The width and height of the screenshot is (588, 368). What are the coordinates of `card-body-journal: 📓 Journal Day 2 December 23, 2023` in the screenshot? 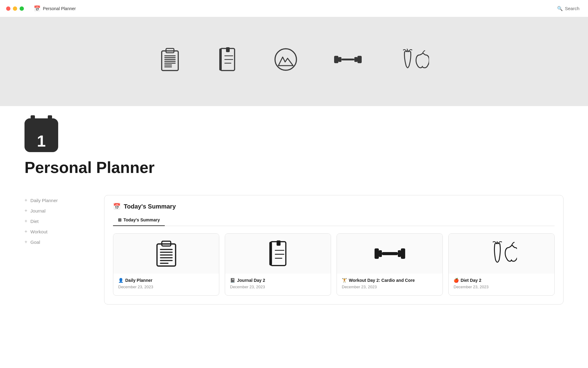 It's located at (278, 282).